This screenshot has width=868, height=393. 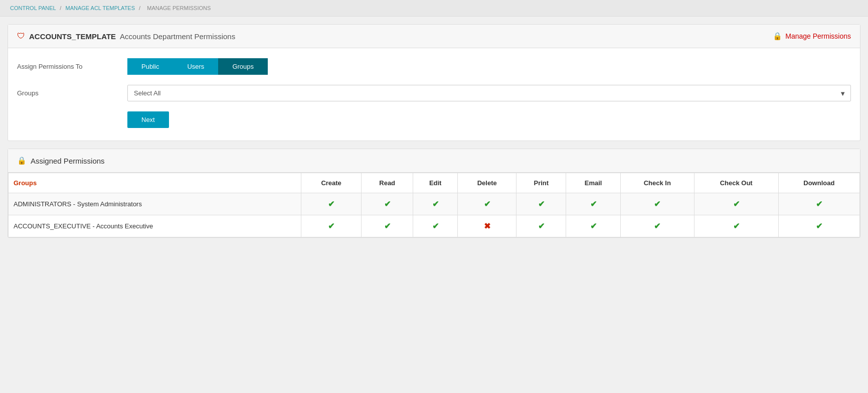 I want to click on panel2-header: 🔒 Assigned Permissions, so click(x=434, y=161).